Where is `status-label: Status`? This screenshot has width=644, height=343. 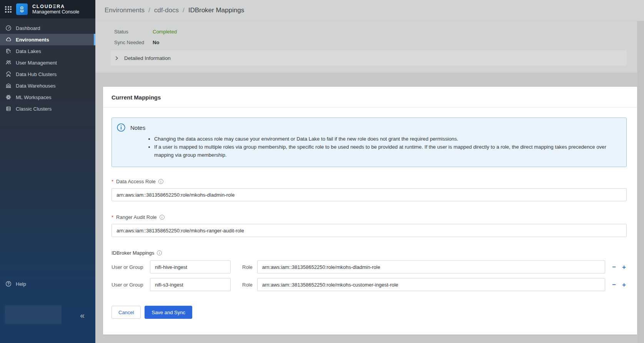
status-label: Status is located at coordinates (133, 31).